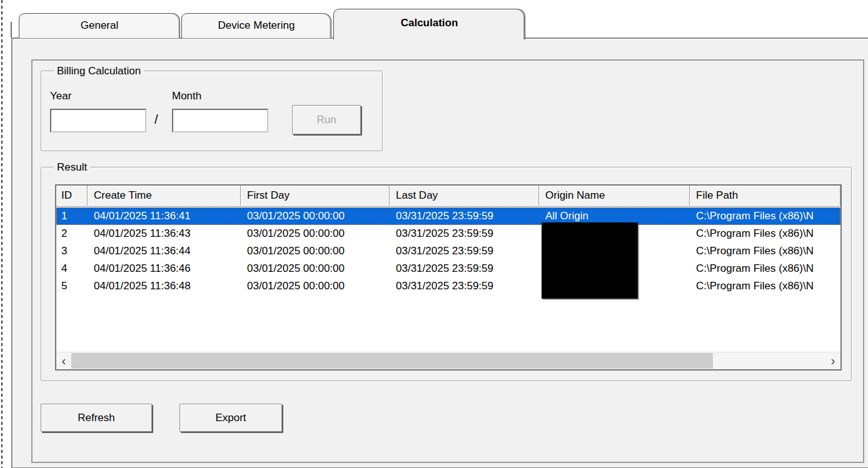 The height and width of the screenshot is (468, 868). I want to click on cell-id: 3, so click(72, 251).